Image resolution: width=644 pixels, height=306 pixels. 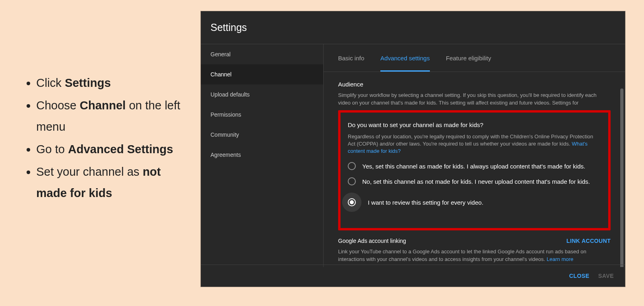 I want to click on instruction-item: Click Settings, so click(x=113, y=83).